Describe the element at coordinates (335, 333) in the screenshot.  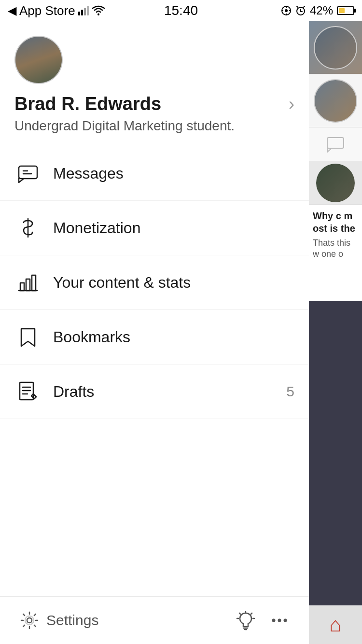
I see `right-panel: Why c most is the Thats this w one o ⌂` at that location.